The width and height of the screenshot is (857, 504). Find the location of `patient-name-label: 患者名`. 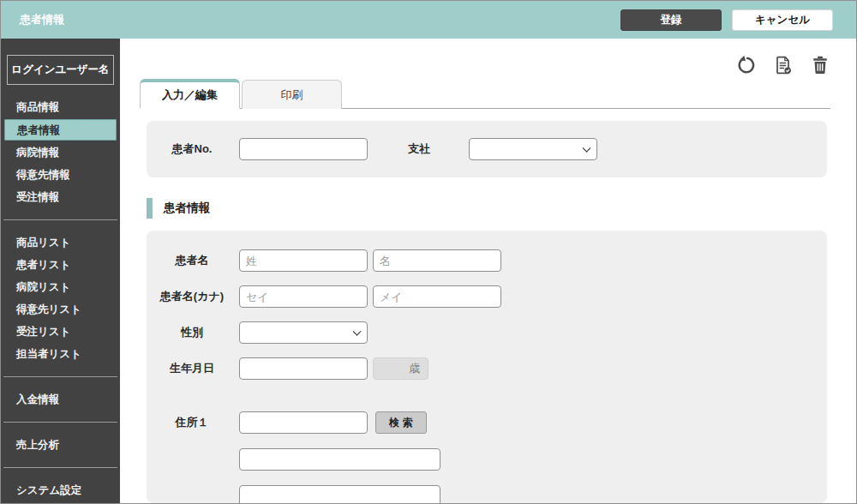

patient-name-label: 患者名 is located at coordinates (192, 261).